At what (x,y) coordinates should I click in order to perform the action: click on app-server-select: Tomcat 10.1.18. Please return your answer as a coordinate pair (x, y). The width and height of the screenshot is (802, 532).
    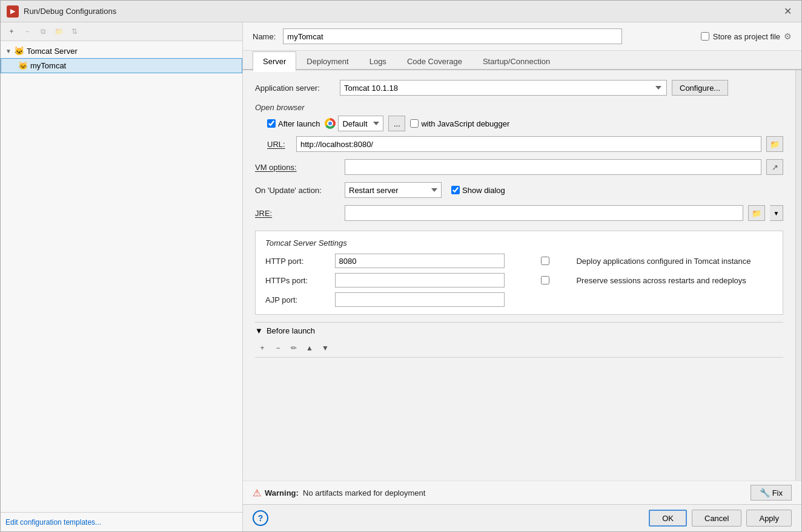
    Looking at the image, I should click on (503, 88).